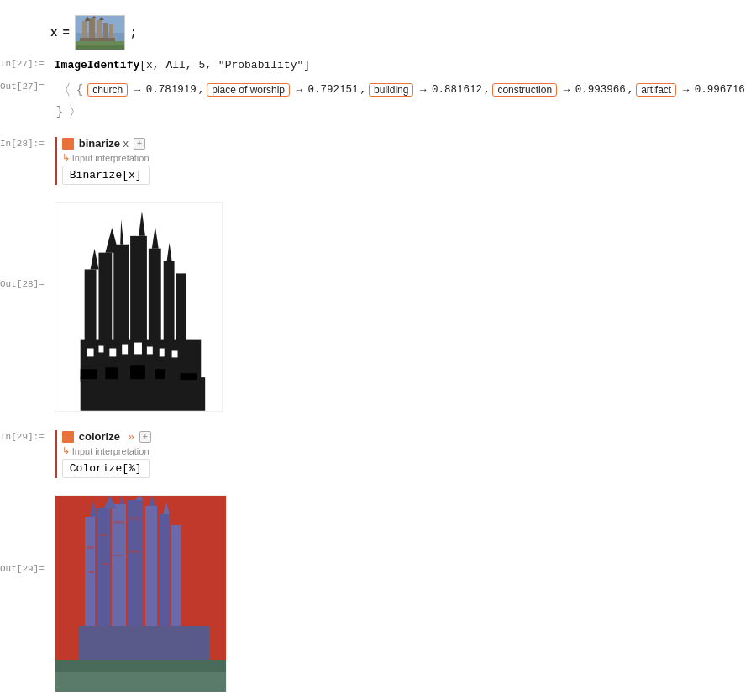  What do you see at coordinates (66, 33) in the screenshot?
I see `equals-sign: =` at bounding box center [66, 33].